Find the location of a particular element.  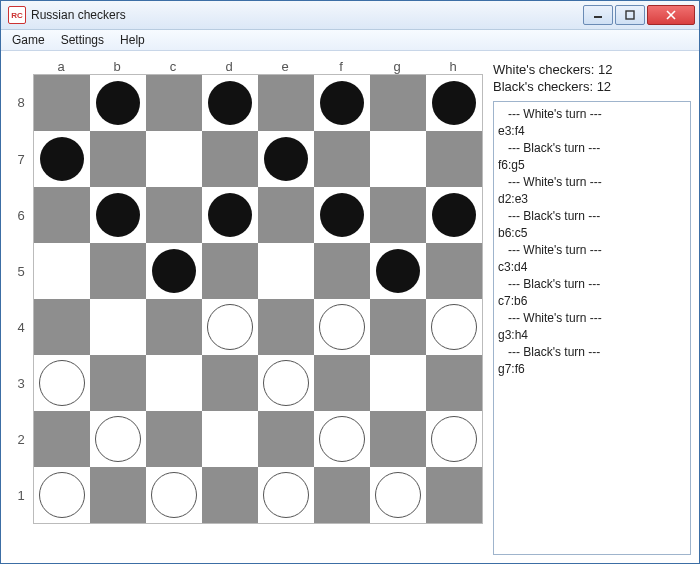

window-buttons is located at coordinates (639, 15).